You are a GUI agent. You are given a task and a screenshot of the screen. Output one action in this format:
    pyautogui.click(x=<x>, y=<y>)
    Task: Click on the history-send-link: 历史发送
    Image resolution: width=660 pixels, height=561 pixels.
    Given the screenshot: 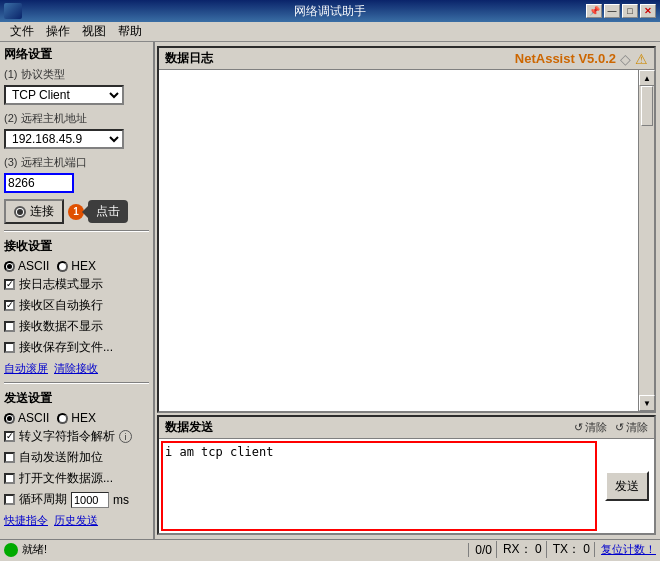 What is the action you would take?
    pyautogui.click(x=76, y=520)
    